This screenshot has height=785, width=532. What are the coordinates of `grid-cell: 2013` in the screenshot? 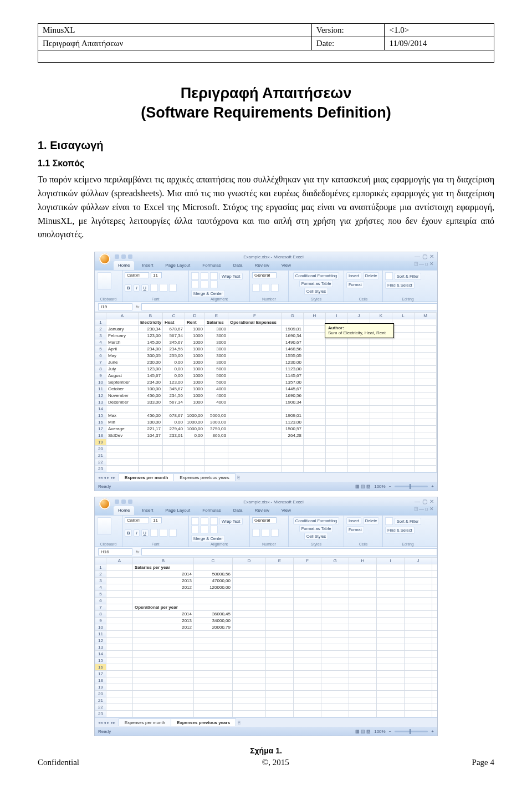 It's located at (163, 581).